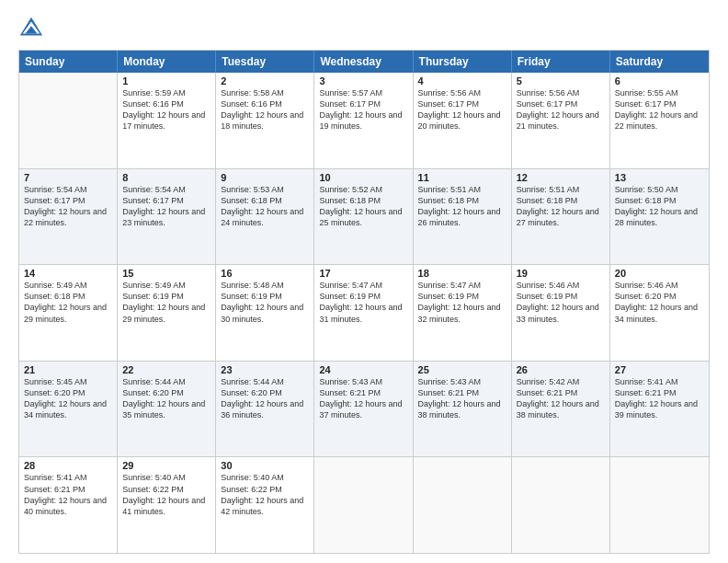 The height and width of the screenshot is (563, 728). What do you see at coordinates (660, 206) in the screenshot?
I see `cell-info: Sunrise: 5:50 AMSunset: 6:18 PMDaylight:…` at bounding box center [660, 206].